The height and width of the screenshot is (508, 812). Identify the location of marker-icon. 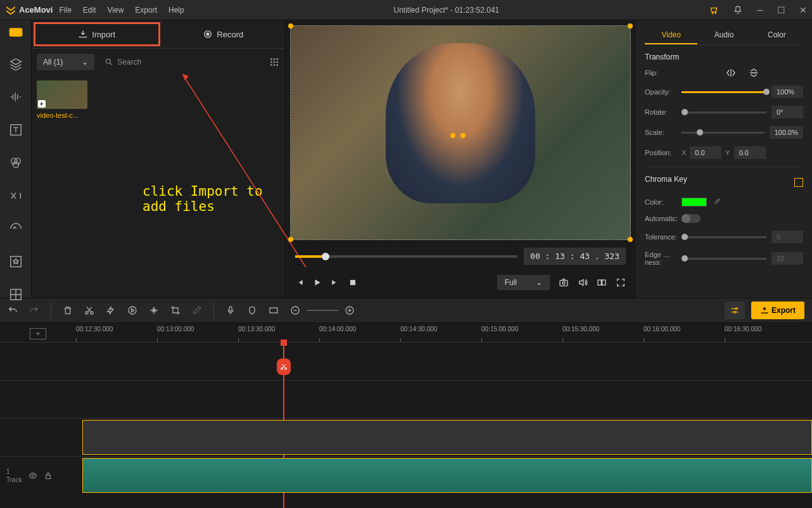
(154, 310).